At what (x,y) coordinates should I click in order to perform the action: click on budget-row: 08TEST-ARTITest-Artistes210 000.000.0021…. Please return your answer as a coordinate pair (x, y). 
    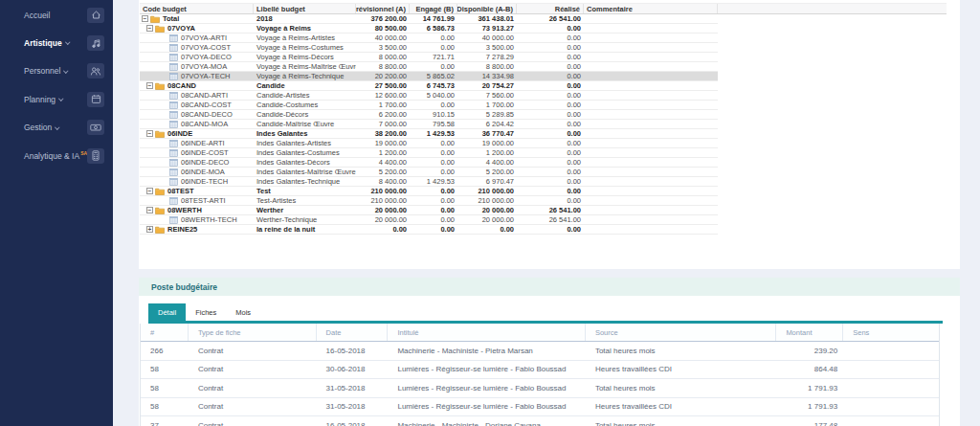
    Looking at the image, I should click on (429, 201).